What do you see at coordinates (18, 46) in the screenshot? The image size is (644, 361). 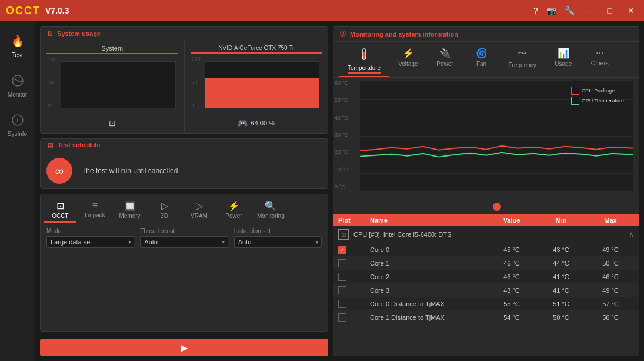 I see `sidebar-item-test: 🔥 Test` at bounding box center [18, 46].